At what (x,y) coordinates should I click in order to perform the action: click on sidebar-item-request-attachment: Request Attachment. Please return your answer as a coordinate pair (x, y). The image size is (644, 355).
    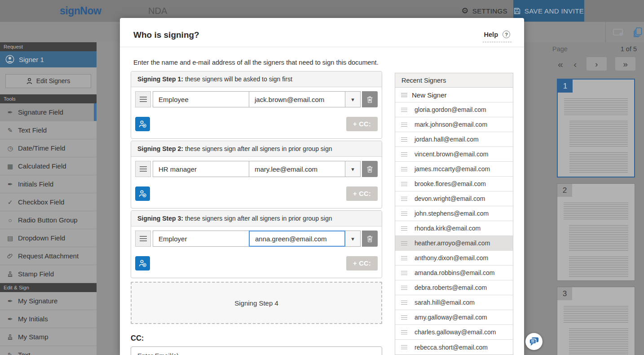
    Looking at the image, I should click on (49, 256).